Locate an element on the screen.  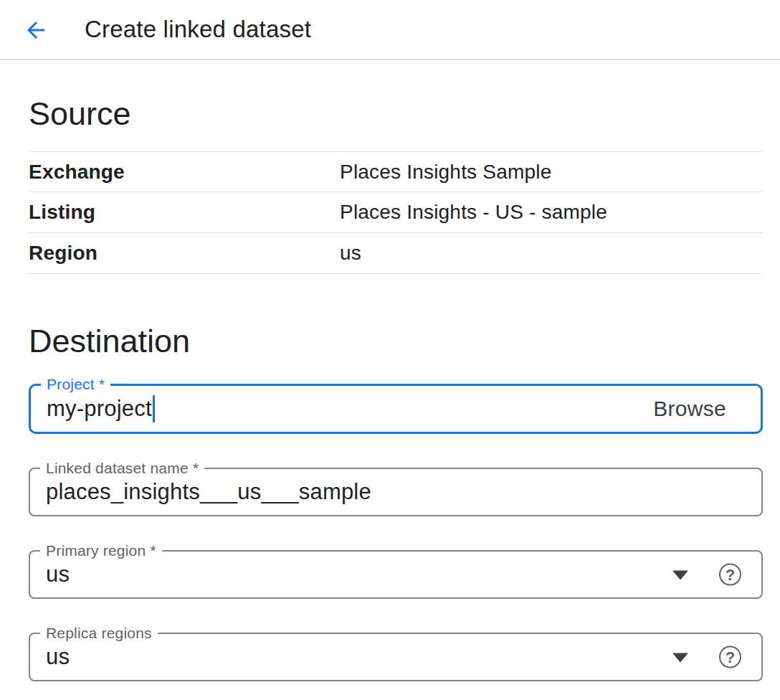
primary-region-select: us is located at coordinates (57, 574).